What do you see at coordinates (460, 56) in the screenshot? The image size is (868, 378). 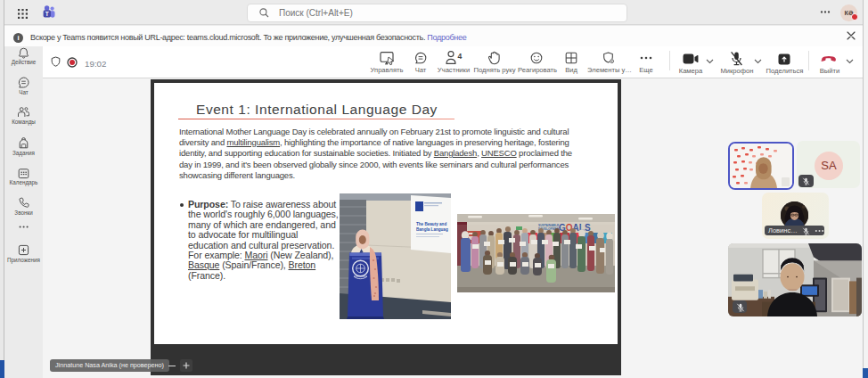 I see `svg-text: 4` at bounding box center [460, 56].